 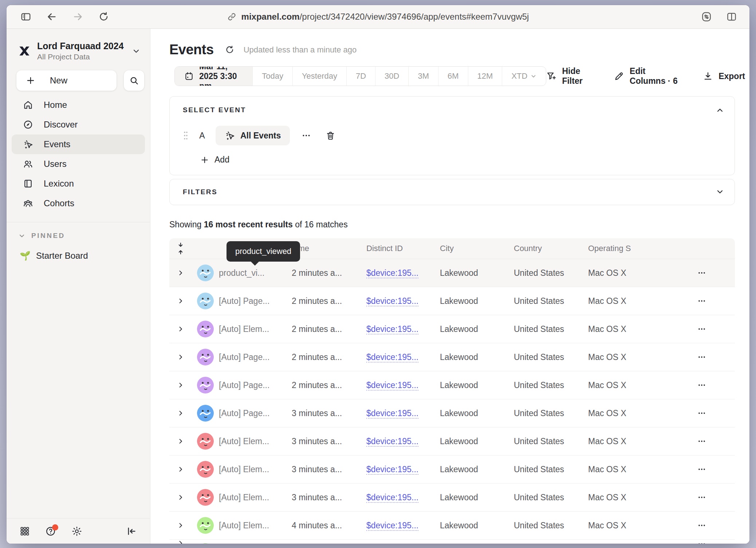 I want to click on sidebar-item-starter-board: 🌱 Starter Board, so click(x=78, y=250).